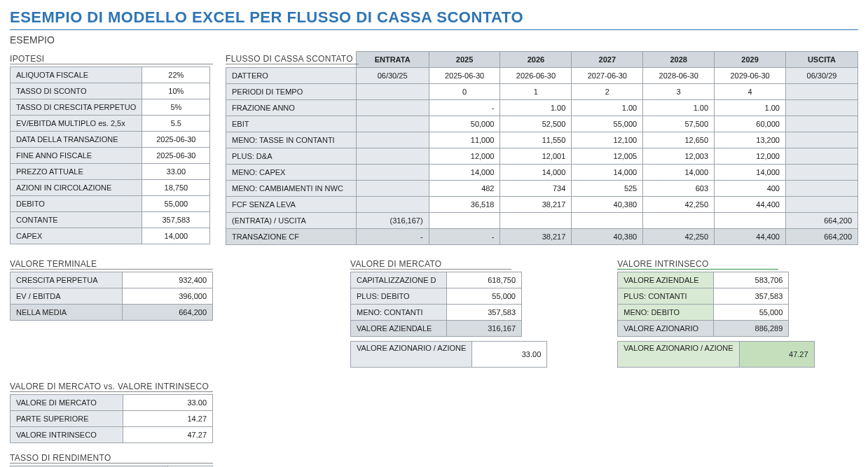 Image resolution: width=868 pixels, height=467 pixels. Describe the element at coordinates (177, 123) in the screenshot. I see `ipotesi-value: 5.5` at that location.